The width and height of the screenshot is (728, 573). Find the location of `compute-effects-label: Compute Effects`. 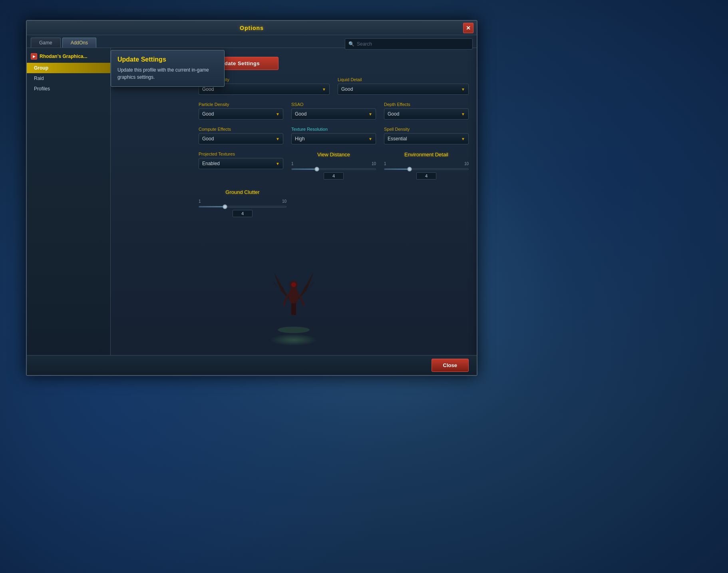

compute-effects-label: Compute Effects is located at coordinates (241, 129).